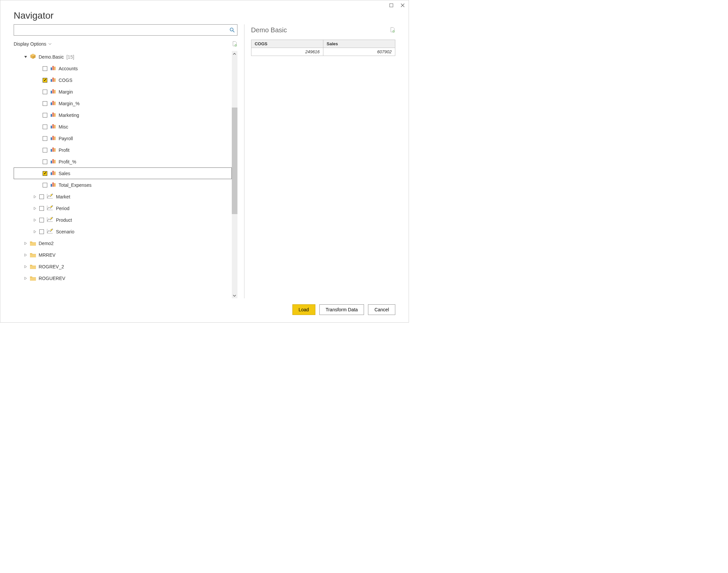 This screenshot has width=728, height=573. Describe the element at coordinates (269, 30) in the screenshot. I see `preview-title: Demo Basic` at that location.